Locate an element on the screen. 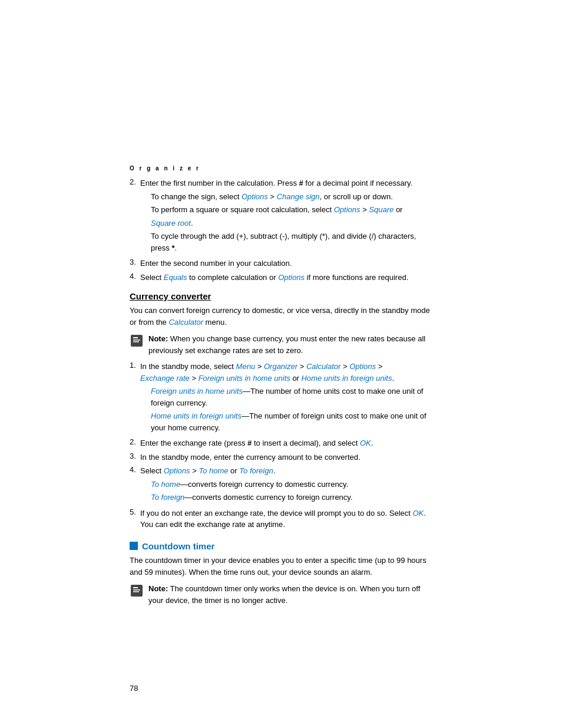 This screenshot has width=562, height=728. currency-heading: Currency converter is located at coordinates (281, 296).